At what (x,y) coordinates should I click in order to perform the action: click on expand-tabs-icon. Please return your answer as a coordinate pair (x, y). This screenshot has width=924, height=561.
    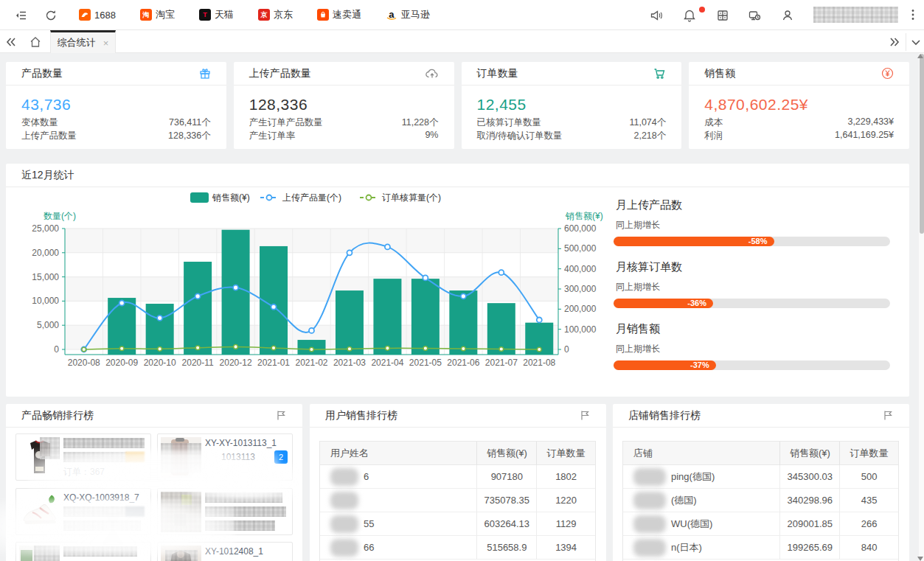
    Looking at the image, I should click on (895, 42).